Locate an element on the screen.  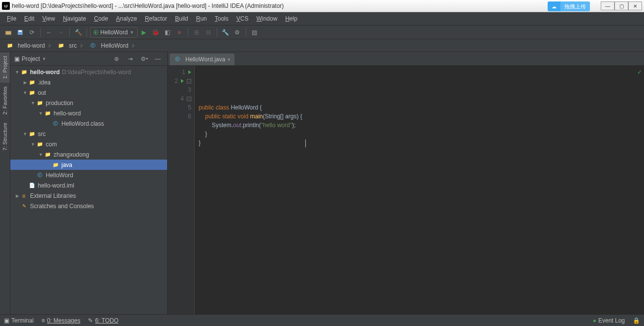
lock-icon: 🔒 is located at coordinates (636, 321).